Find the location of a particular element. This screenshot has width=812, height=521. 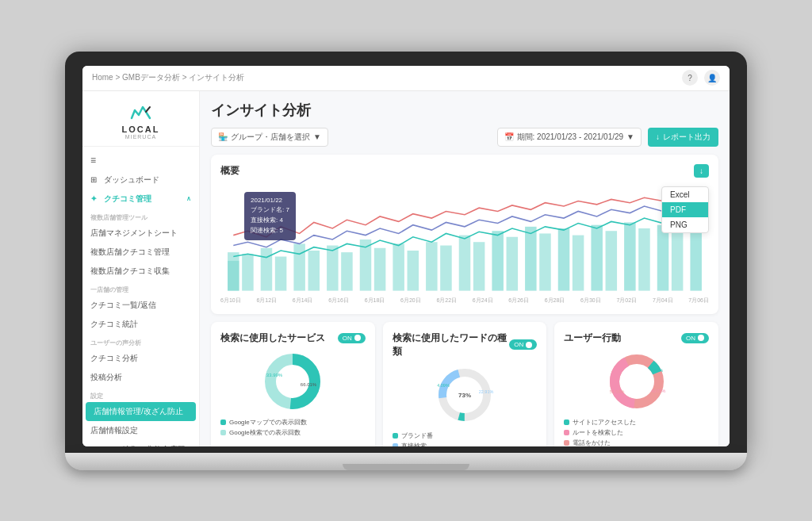

sidebar-item-kuchikomi: ✦ クチコミ管理 ∧ is located at coordinates (141, 199).